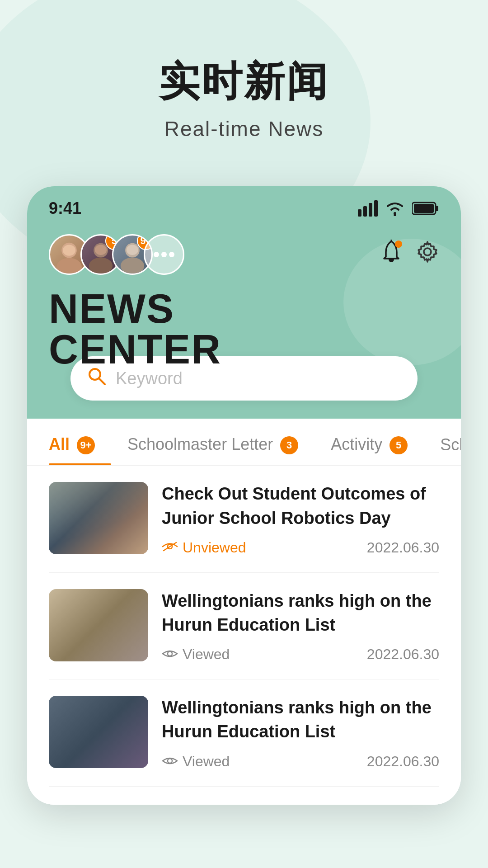  I want to click on news-meta-3: Viewed 2022.06.30, so click(300, 761).